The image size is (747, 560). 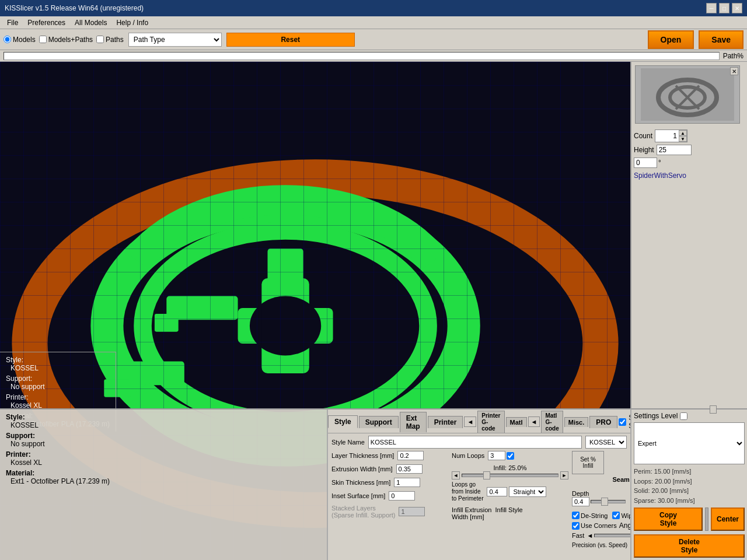 What do you see at coordinates (671, 40) in the screenshot?
I see `open-button: Open` at bounding box center [671, 40].